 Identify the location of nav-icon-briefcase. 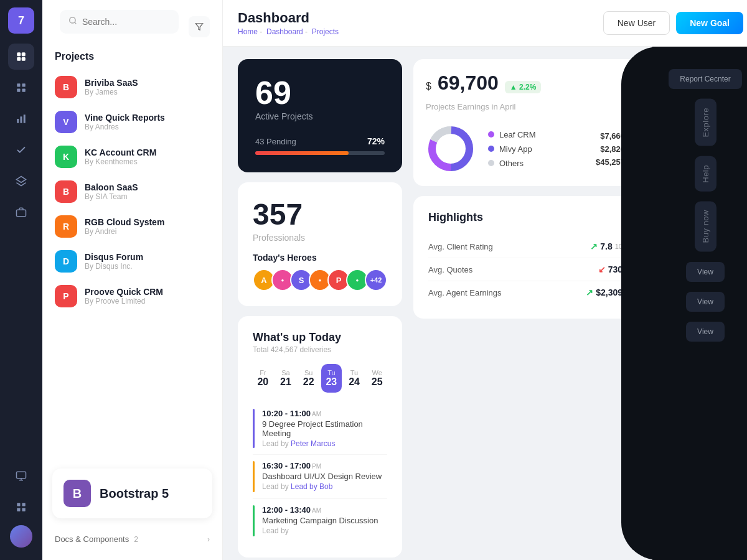
(21, 212).